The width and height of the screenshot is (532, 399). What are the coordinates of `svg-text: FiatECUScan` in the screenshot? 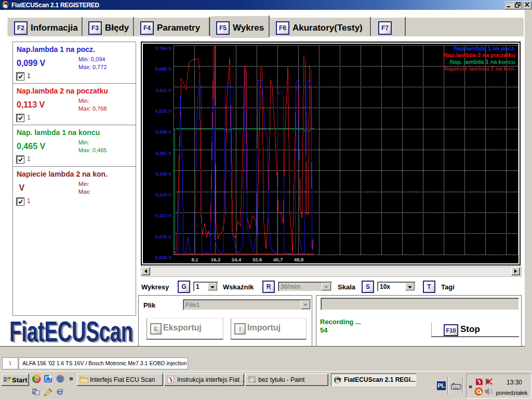 It's located at (71, 332).